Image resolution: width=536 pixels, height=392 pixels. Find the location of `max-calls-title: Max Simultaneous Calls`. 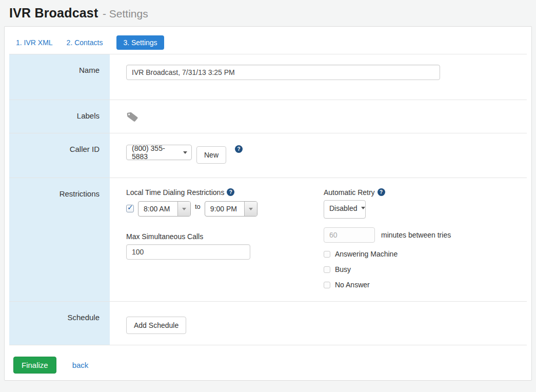

max-calls-title: Max Simultaneous Calls is located at coordinates (225, 237).